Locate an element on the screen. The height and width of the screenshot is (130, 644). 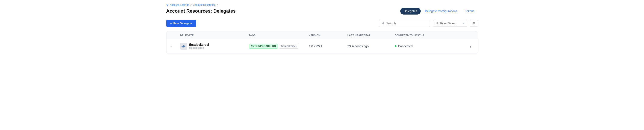
breadcrumb-resources: Account Resources is located at coordinates (204, 5).